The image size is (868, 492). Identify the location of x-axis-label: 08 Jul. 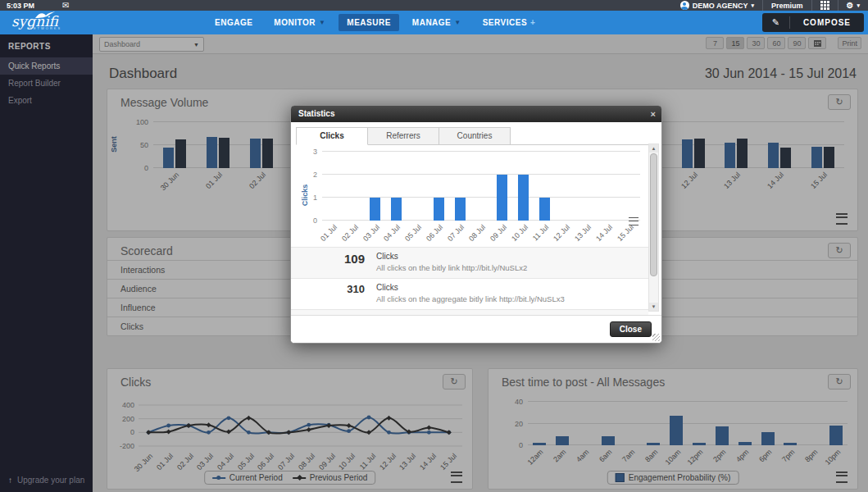
(477, 233).